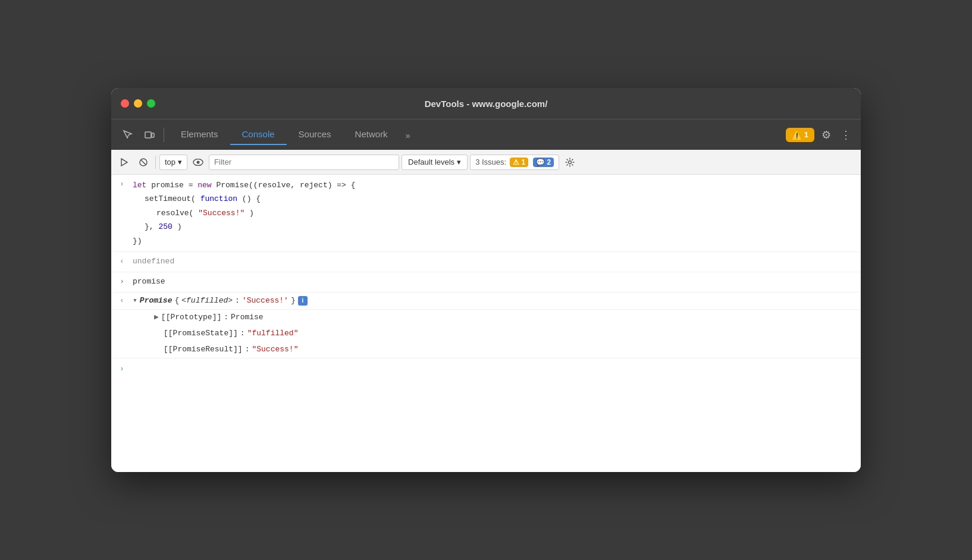 The height and width of the screenshot is (560, 972). What do you see at coordinates (237, 301) in the screenshot?
I see `promise-colon: :` at bounding box center [237, 301].